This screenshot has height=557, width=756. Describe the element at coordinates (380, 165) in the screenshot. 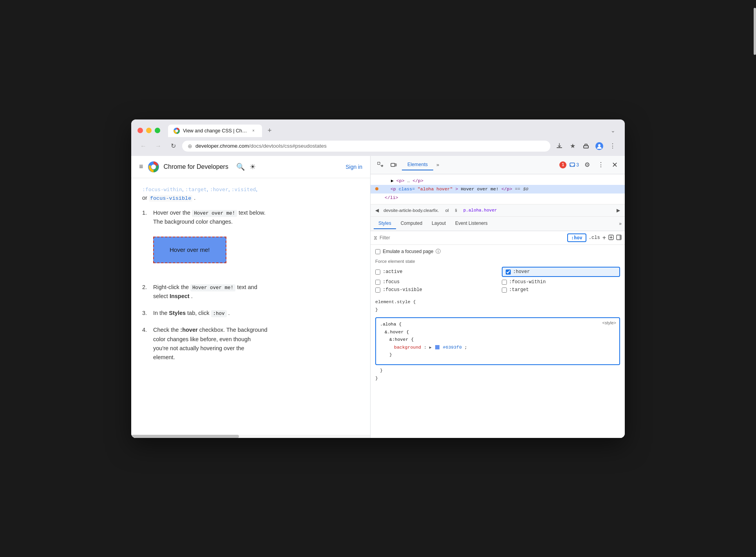

I see `inspect-element-button` at that location.